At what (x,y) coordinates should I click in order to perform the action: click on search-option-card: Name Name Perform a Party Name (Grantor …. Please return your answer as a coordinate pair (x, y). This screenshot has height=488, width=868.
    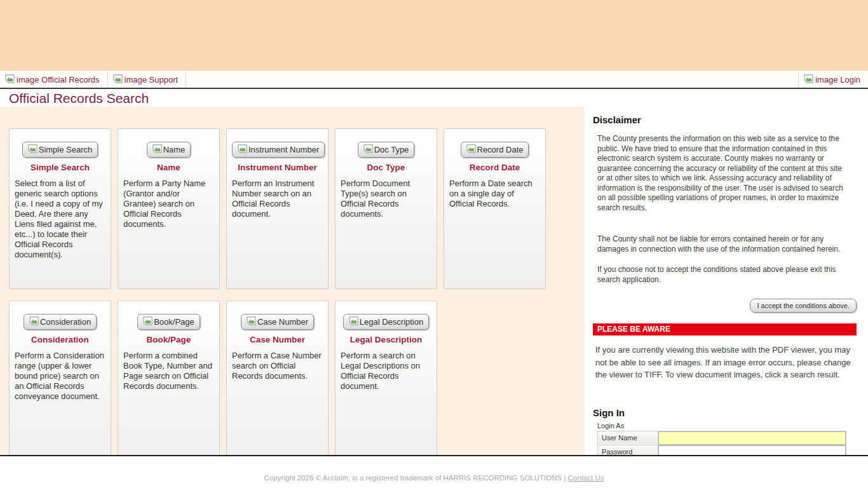
    Looking at the image, I should click on (169, 208).